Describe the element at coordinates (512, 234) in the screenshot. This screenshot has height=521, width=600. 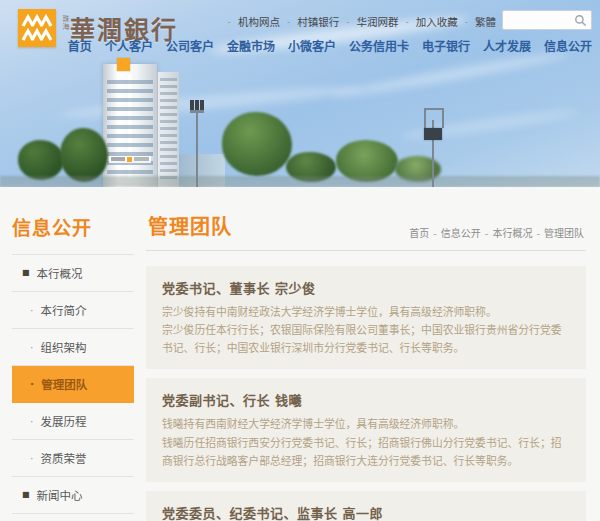
I see `breadcrumb-item-2: 本行概况` at that location.